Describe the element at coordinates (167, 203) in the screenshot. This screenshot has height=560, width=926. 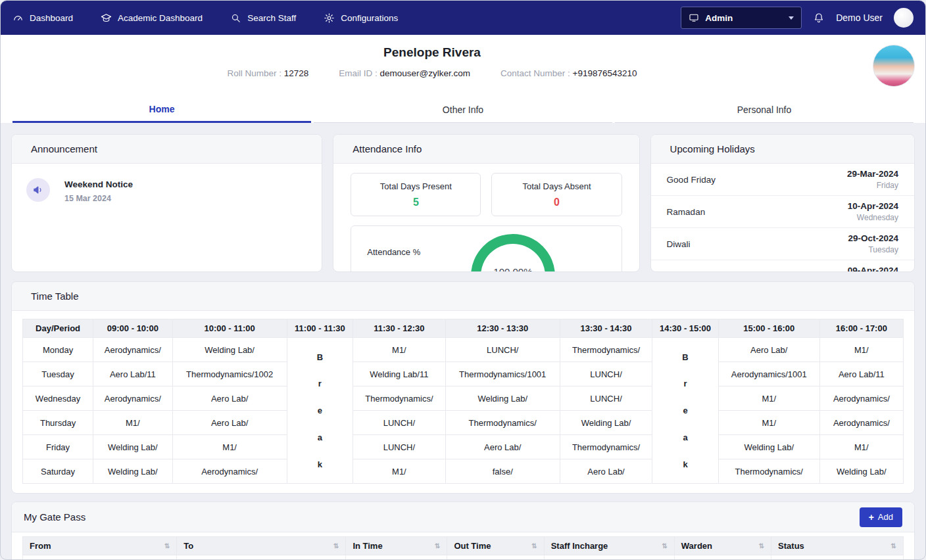
I see `announcement-card: Announcement Weekend Notice 15 Mar 2024` at that location.